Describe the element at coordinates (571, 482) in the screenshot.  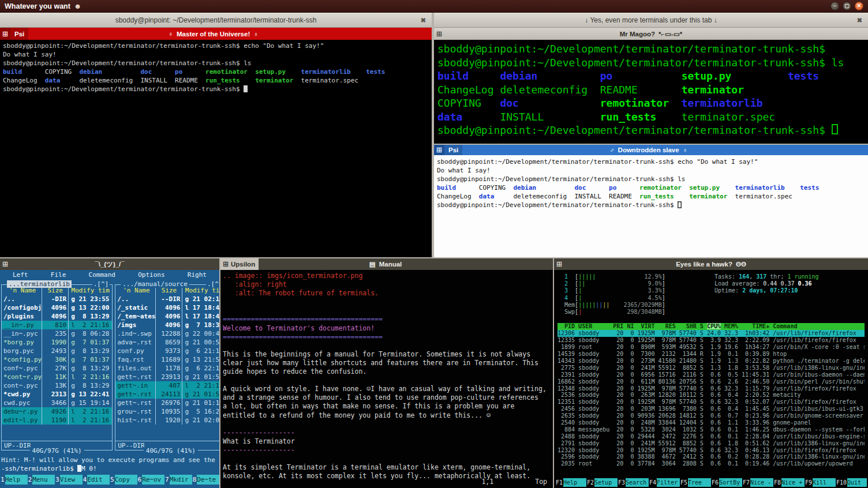
I see `fnkey-help: F1Help` at that location.